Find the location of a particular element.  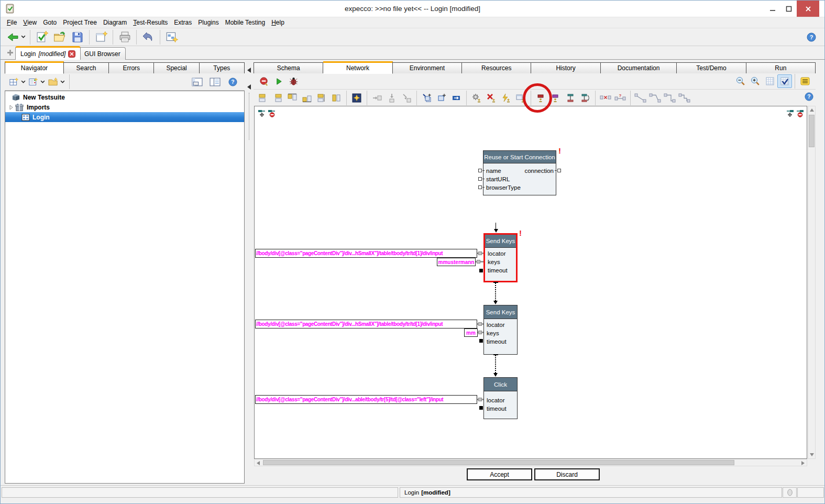

delete-anchor-icon is located at coordinates (491, 98).